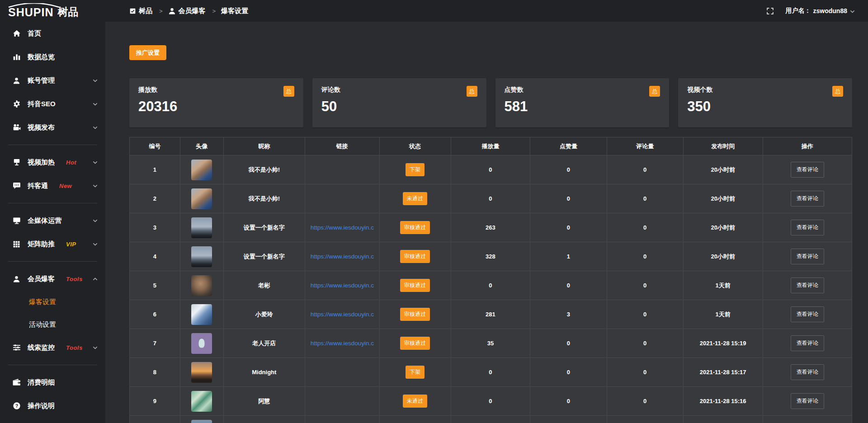  Describe the element at coordinates (415, 401) in the screenshot. I see `cell-status: 未通过` at that location.